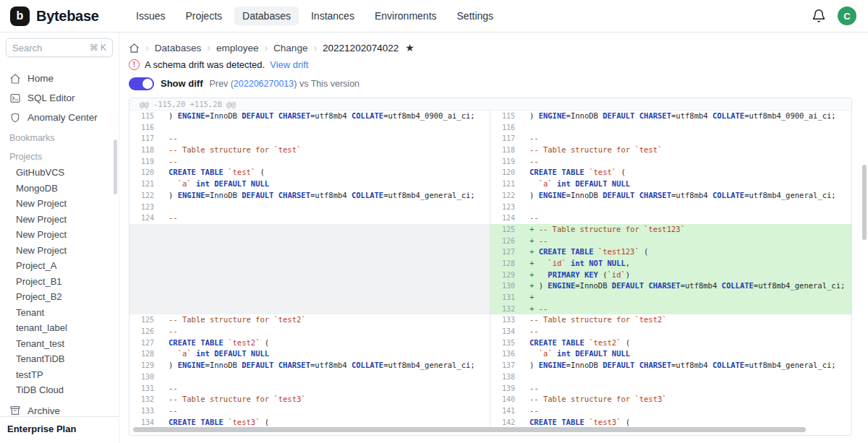 The width and height of the screenshot is (868, 443). Describe the element at coordinates (135, 48) in the screenshot. I see `breadcrumb-home-icon` at that location.